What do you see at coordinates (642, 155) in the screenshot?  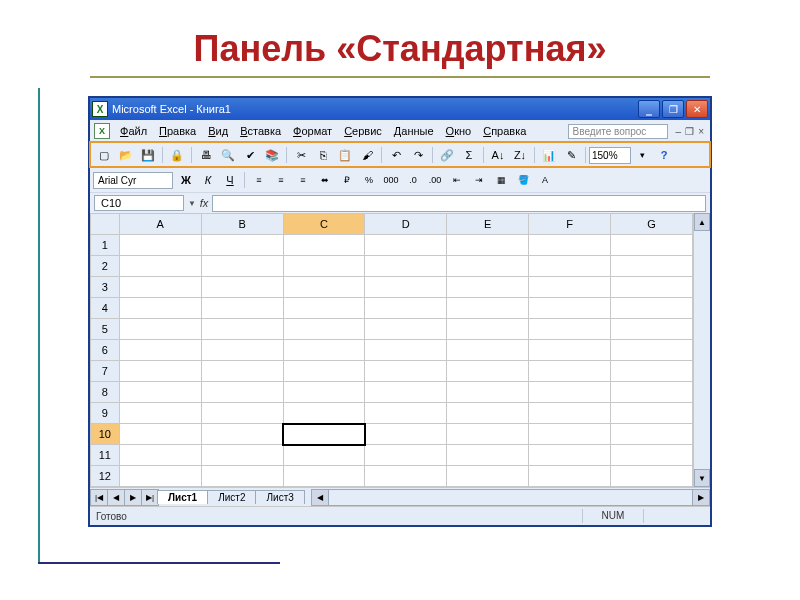 I see `zoom-dropdown-icon: ▾` at bounding box center [642, 155].